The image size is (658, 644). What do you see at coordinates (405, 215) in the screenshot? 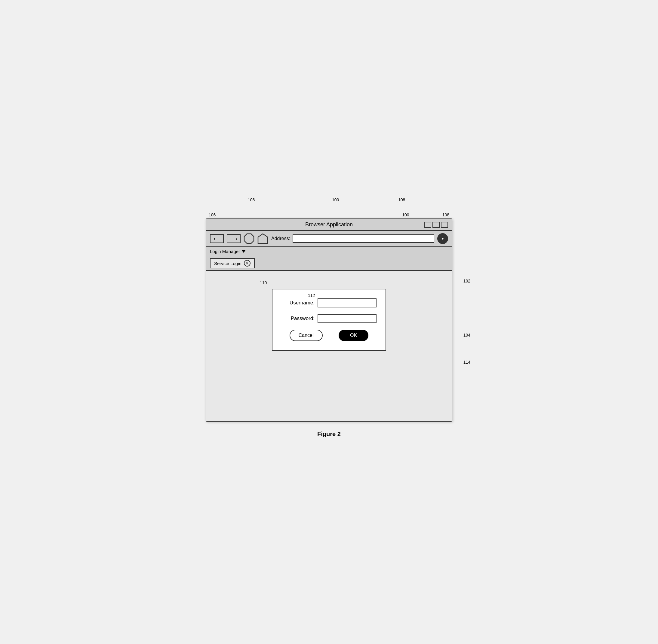
I see `ref-label-100: 100` at bounding box center [405, 215].